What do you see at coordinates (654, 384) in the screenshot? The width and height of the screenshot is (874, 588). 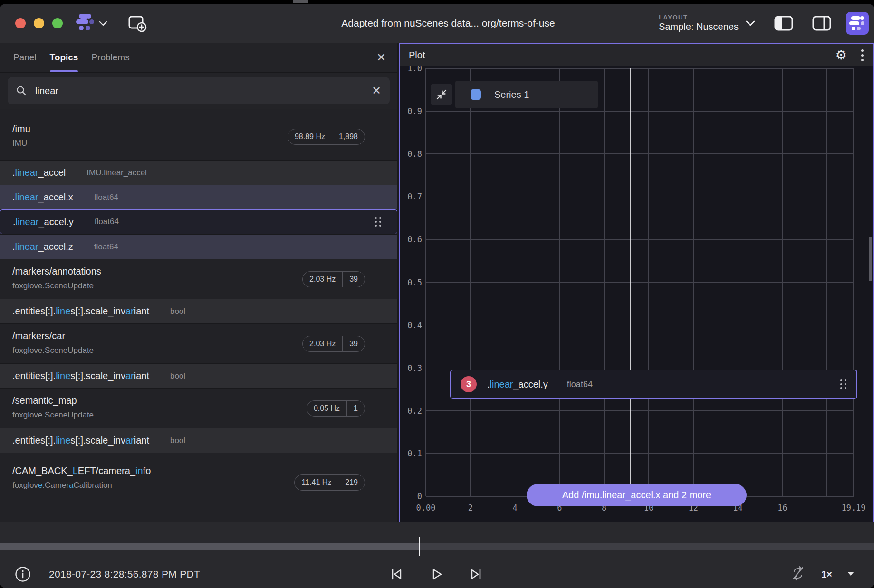 I see `drag-preview-chip: 3 .linear_accel.y float64` at bounding box center [654, 384].